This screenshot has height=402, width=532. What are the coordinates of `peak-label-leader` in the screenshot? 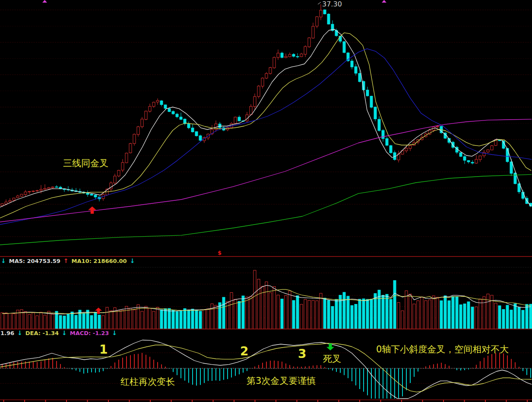 It's located at (320, 3).